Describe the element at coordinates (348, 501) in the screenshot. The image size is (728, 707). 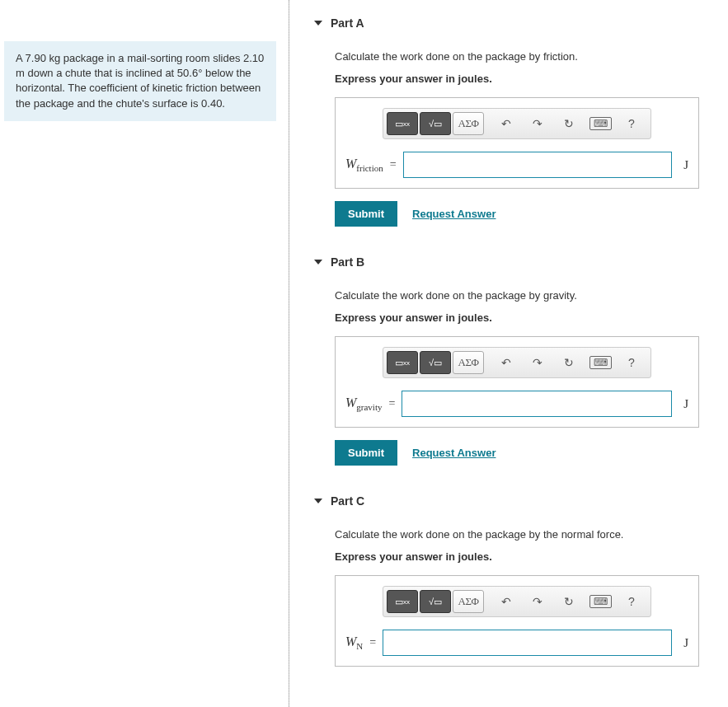
I see `part-c-title: Part C` at that location.